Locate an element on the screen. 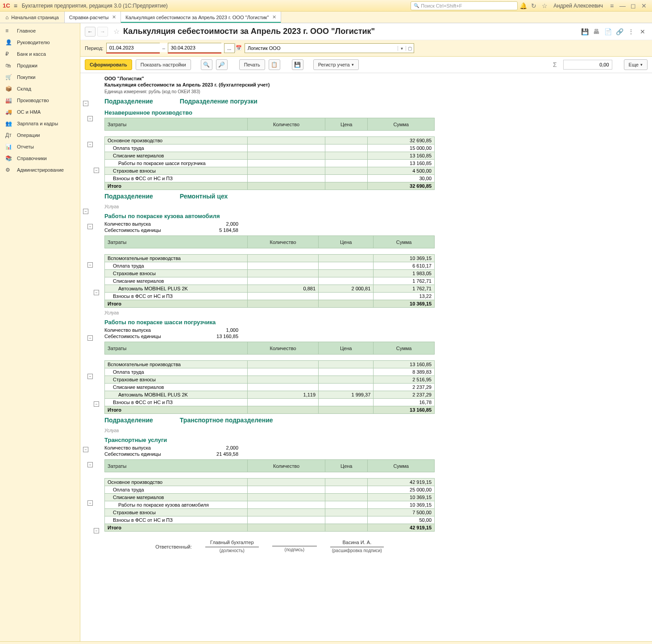 The image size is (652, 644). register-button: Регистр учета▾ is located at coordinates (336, 65).